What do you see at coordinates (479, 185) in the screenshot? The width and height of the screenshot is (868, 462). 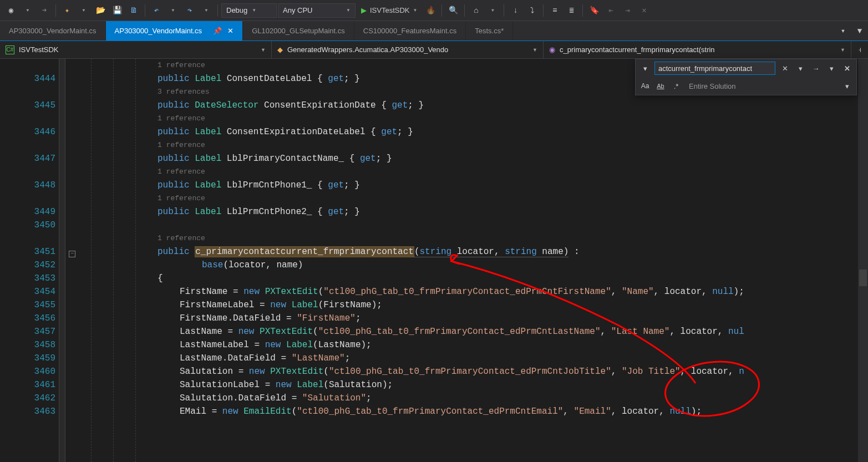 I see `code-line: public Label LblPrmCntPhone1_ { get; }` at bounding box center [479, 185].